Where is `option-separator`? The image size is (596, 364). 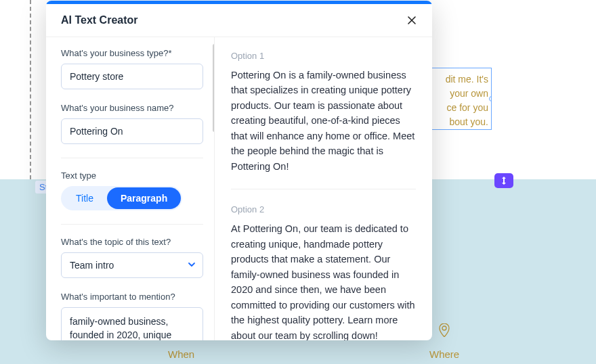
option-separator is located at coordinates (324, 189).